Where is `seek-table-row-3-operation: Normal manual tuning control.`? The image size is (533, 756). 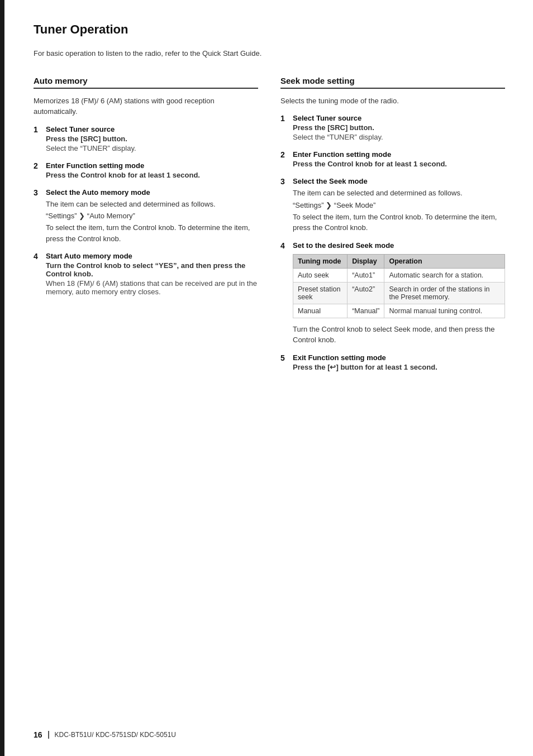 seek-table-row-3-operation: Normal manual tuning control. is located at coordinates (445, 310).